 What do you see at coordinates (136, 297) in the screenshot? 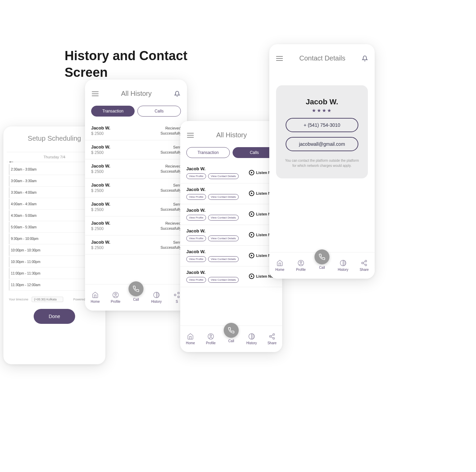
I see `bottom-nav: Home Profile Call History S` at bounding box center [136, 297].